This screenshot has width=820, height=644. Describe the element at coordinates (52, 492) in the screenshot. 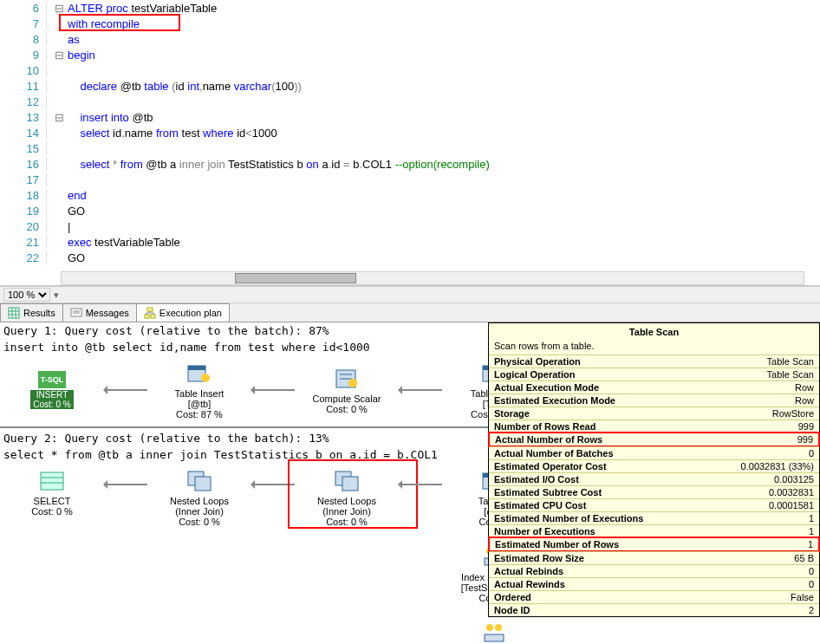

I see `node-select: SELECT Cost: 0 %` at that location.